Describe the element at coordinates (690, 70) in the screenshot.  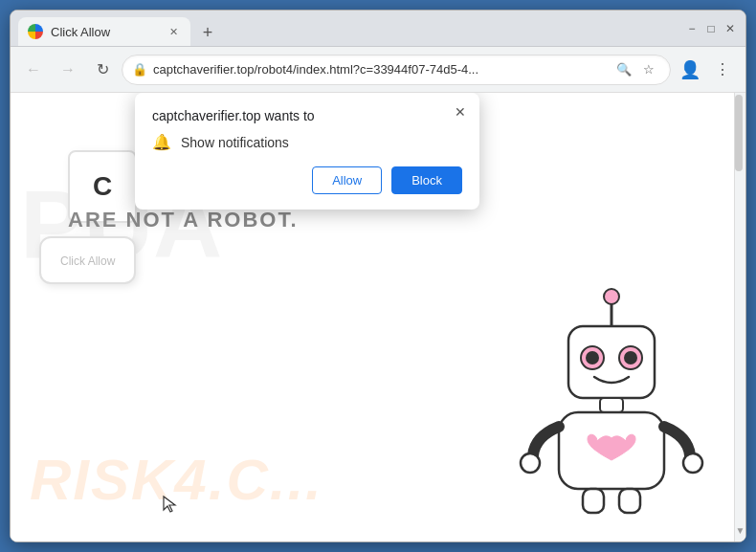
I see `profile-button: 👤` at that location.